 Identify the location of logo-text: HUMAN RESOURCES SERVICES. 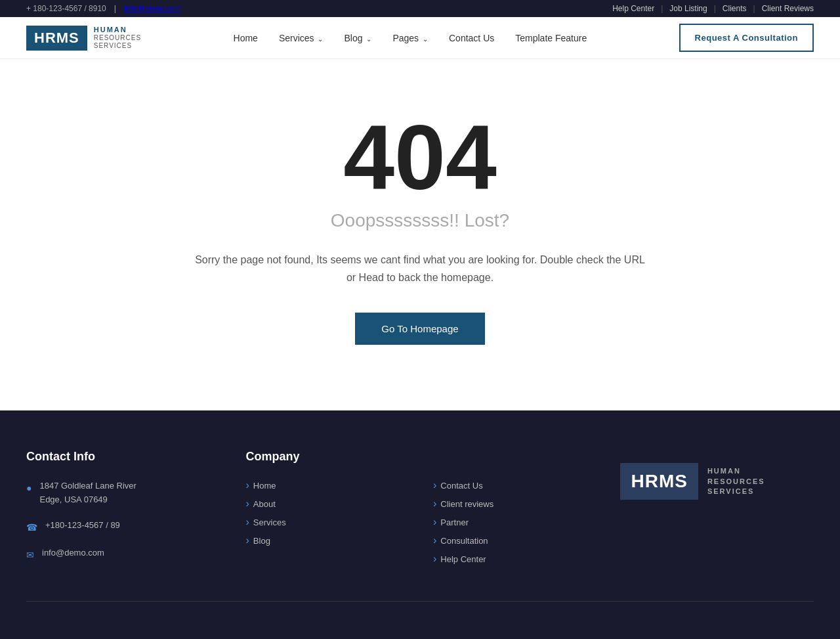
(117, 38).